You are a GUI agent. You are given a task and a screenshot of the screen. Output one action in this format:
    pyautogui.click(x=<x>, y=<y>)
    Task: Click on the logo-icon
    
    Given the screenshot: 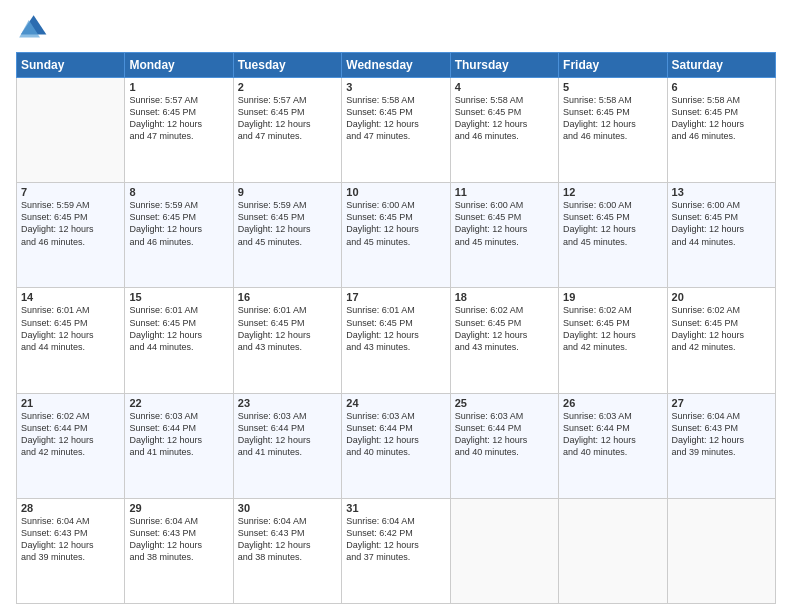 What is the action you would take?
    pyautogui.click(x=32, y=28)
    